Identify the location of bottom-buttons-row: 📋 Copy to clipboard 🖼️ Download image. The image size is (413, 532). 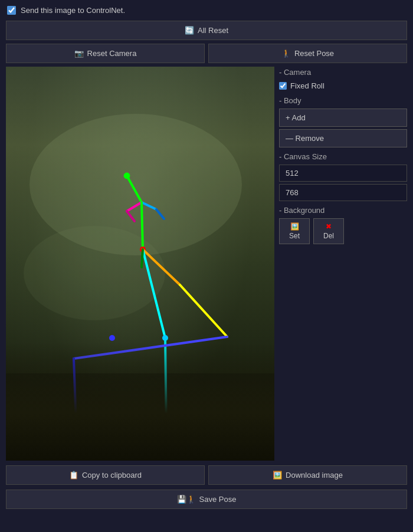
(206, 474).